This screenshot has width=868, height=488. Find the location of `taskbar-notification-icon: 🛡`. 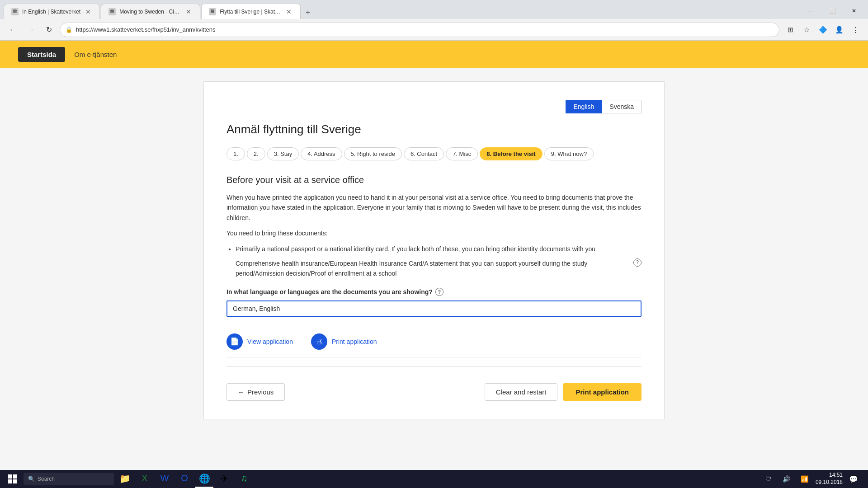

taskbar-notification-icon: 🛡 is located at coordinates (769, 479).